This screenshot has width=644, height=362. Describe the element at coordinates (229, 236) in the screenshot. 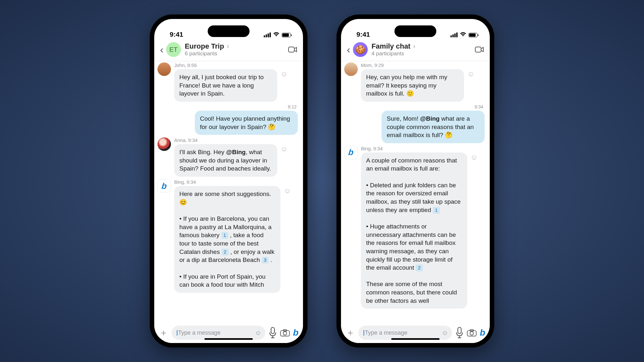

I see `message-incoming: b Bing, 9:34 Here are some short suggest…` at that location.